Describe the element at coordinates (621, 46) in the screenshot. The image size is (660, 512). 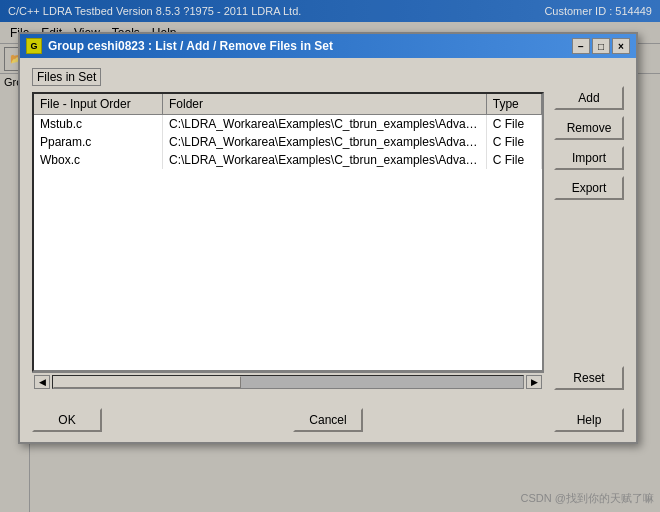
I see `close-button: ×` at that location.